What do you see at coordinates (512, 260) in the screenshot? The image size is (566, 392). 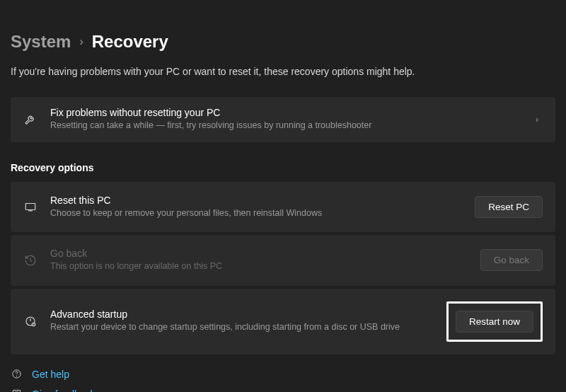 I see `go-back-button: Go back` at bounding box center [512, 260].